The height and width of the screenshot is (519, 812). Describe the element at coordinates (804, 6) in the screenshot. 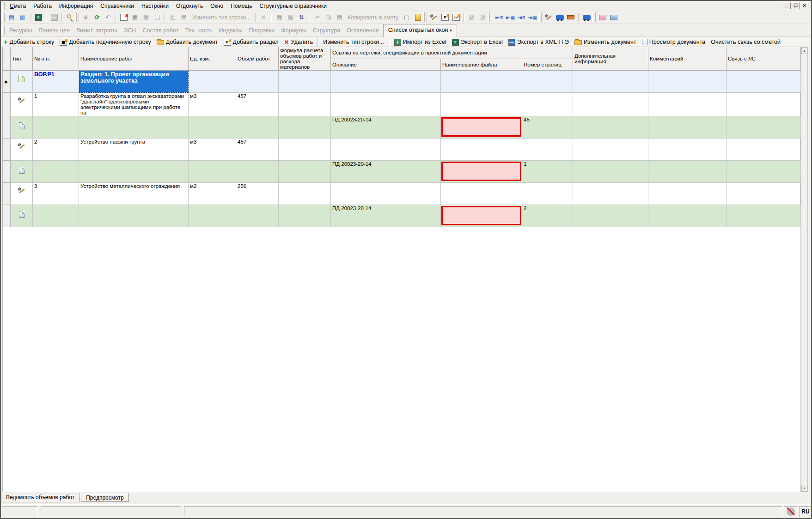

I see `close-button: X` at that location.